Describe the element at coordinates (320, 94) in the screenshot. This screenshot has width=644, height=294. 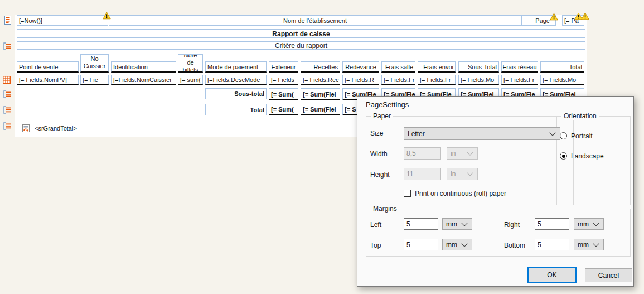
I see `subtotal-cell-7: [= Sum(Fiel` at that location.